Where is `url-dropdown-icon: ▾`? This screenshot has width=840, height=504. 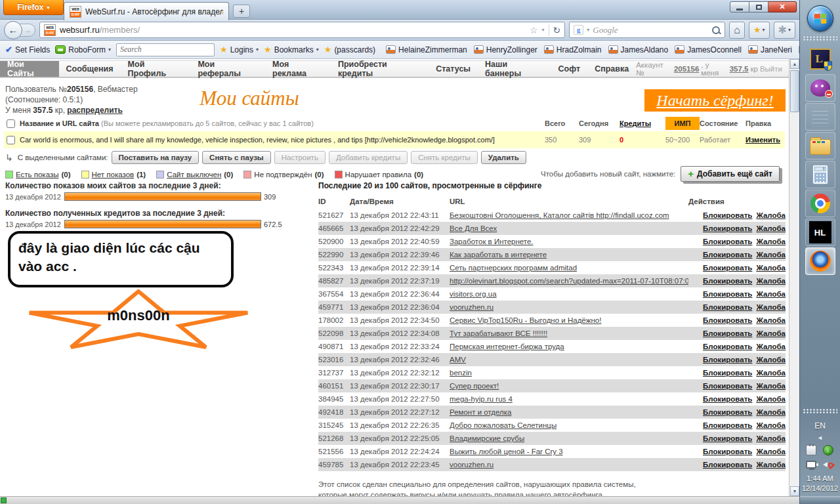
url-dropdown-icon: ▾ is located at coordinates (543, 30).